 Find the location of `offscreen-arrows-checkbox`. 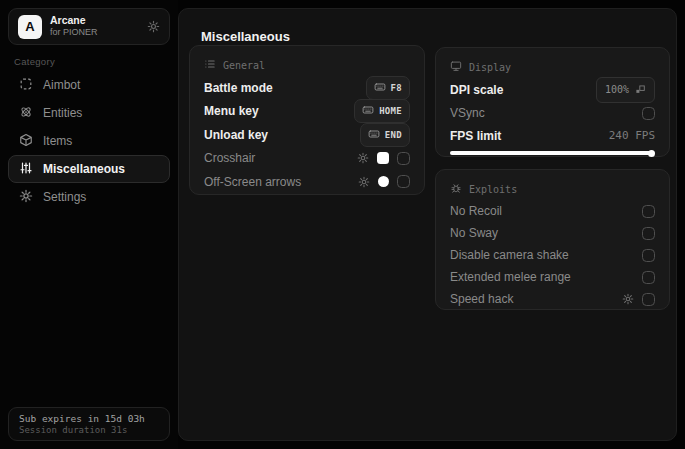

offscreen-arrows-checkbox is located at coordinates (404, 182).